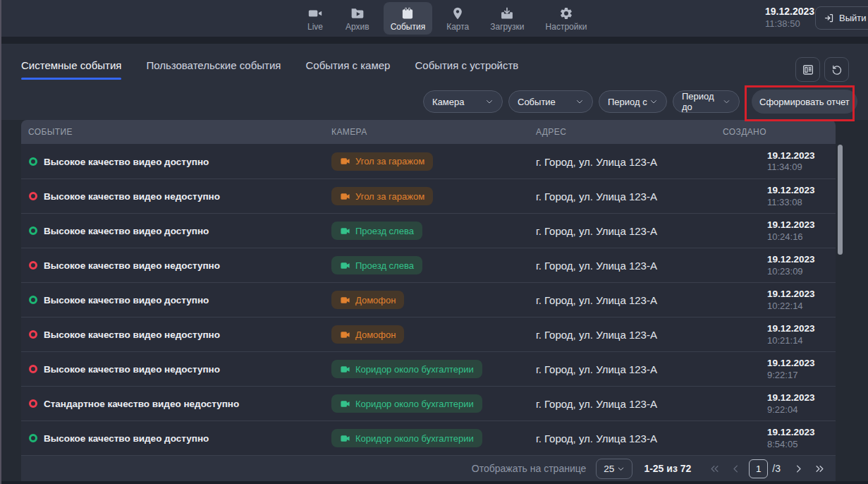  What do you see at coordinates (408, 13) in the screenshot?
I see `calendar-icon` at bounding box center [408, 13].